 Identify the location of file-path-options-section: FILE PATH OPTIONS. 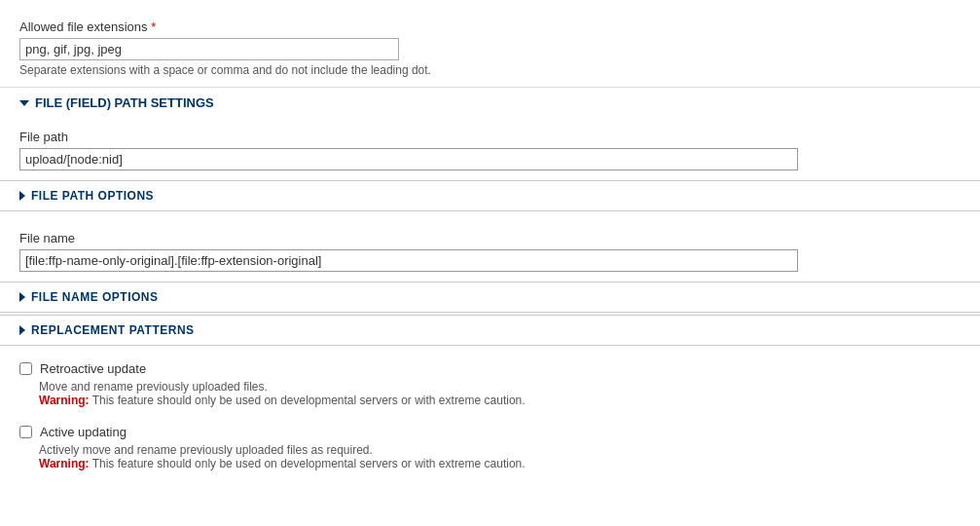
(490, 196).